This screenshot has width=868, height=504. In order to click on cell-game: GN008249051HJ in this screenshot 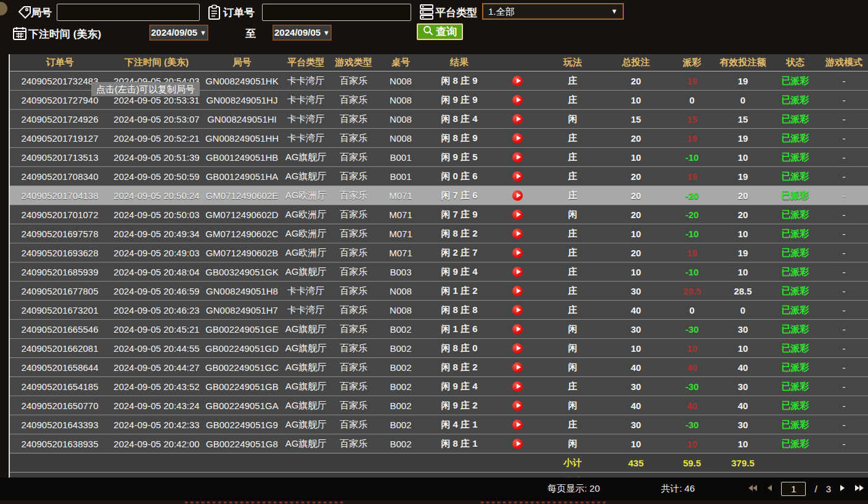, I will do `click(242, 100)`.